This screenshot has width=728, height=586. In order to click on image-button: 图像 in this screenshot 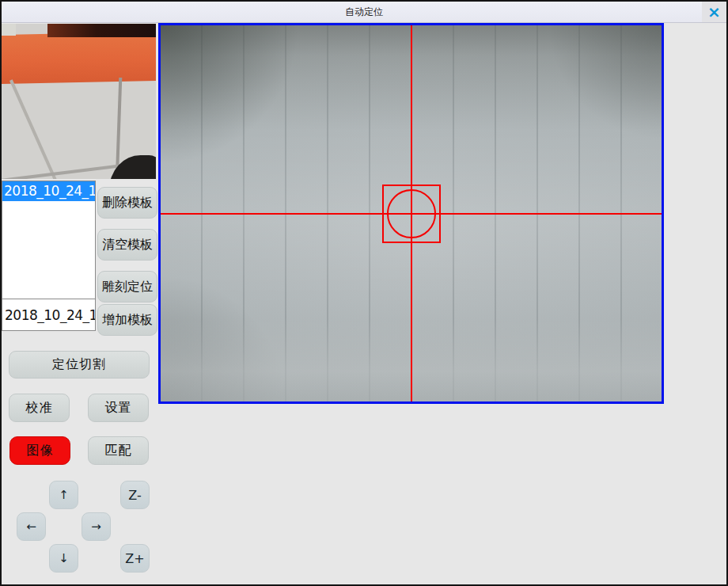, I will do `click(40, 451)`.